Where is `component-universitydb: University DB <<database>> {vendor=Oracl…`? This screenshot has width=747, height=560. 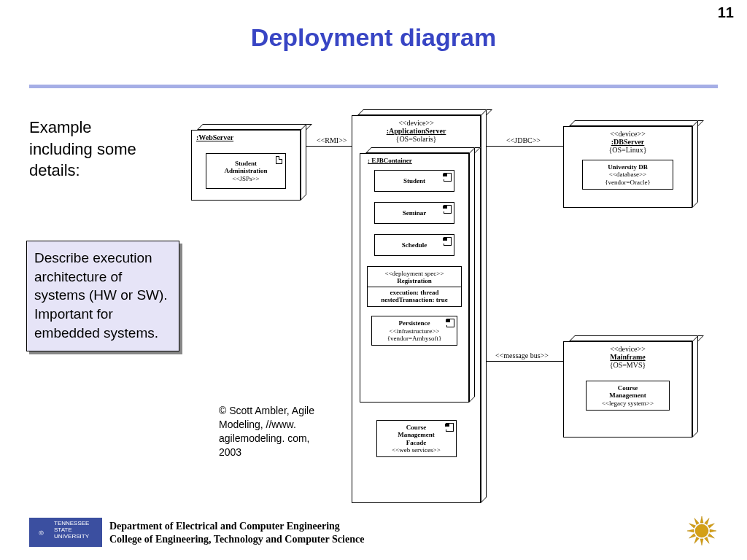 component-universitydb: University DB <<database>> {vendor=Oracl… is located at coordinates (627, 175).